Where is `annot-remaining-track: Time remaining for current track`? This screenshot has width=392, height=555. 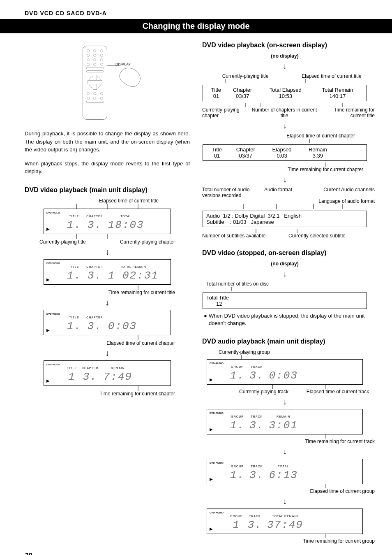
annot-remaining-track: Time remaining for current track is located at coordinates (288, 441).